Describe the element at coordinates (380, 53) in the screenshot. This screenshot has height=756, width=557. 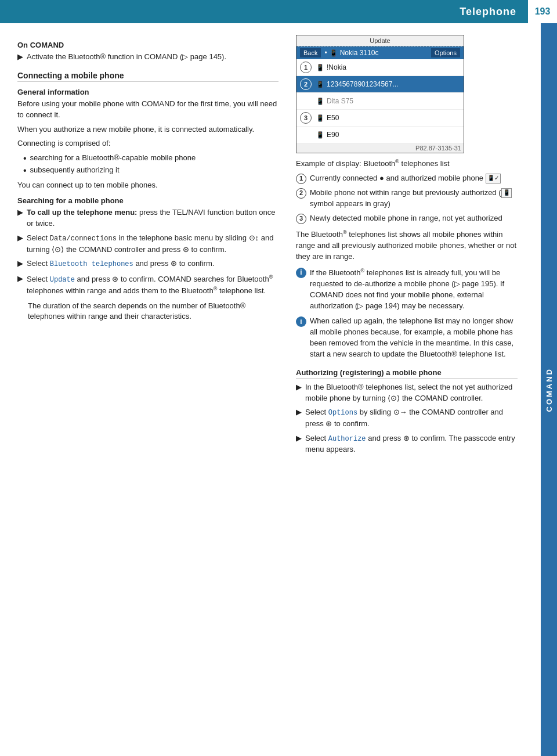
I see `display-topbar: Back • 📱 Nokia 3110c Options` at that location.